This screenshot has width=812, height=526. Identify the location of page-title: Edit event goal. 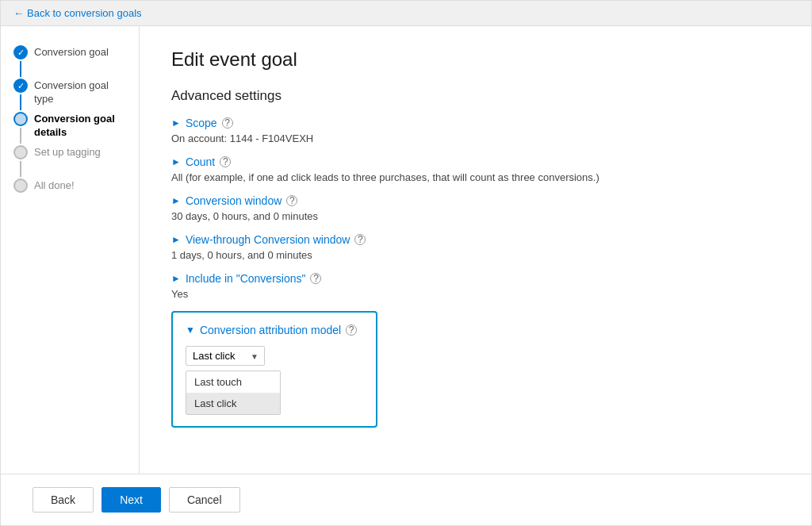
(476, 60).